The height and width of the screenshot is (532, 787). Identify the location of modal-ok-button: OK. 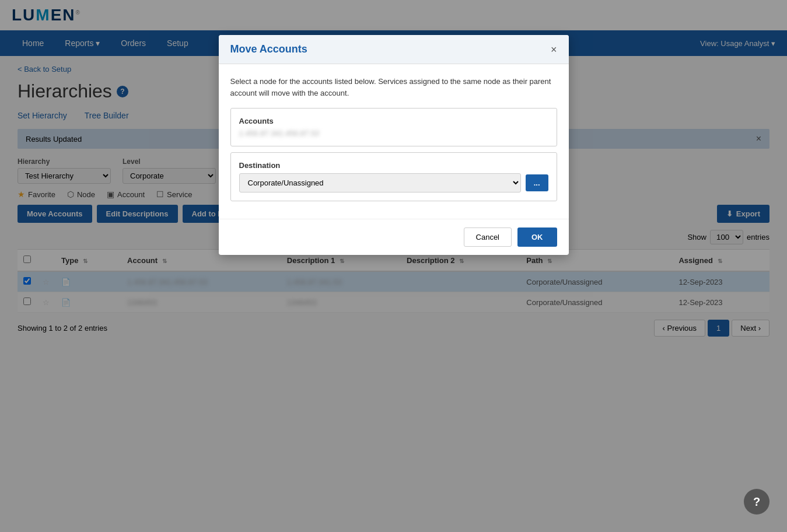
(537, 237).